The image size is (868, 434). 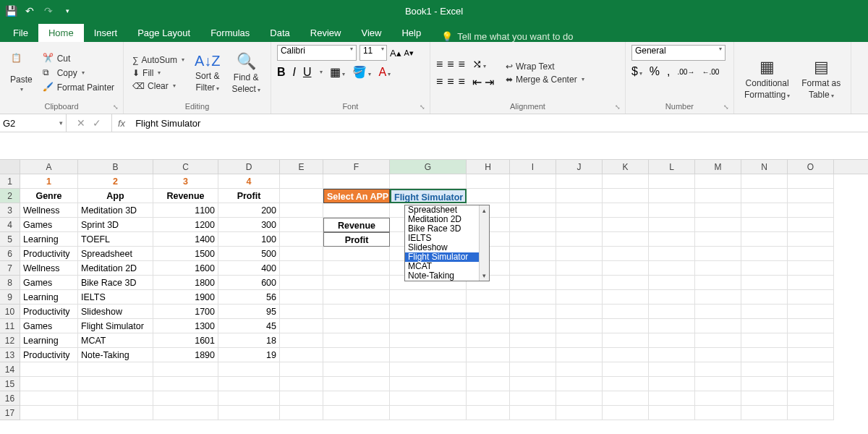 What do you see at coordinates (302, 166) in the screenshot?
I see `column-header-E: E` at bounding box center [302, 166].